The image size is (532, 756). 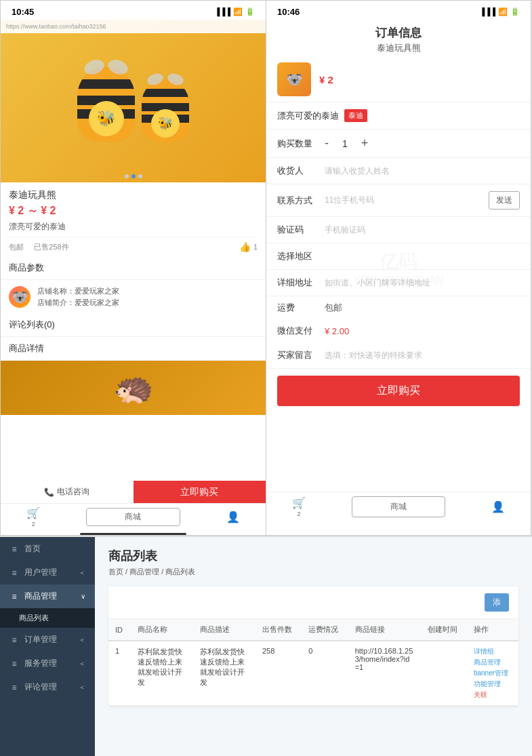 I want to click on cell-desc: 苏利鼠发货快速反馈给上来就发哈设计开发, so click(x=224, y=673).